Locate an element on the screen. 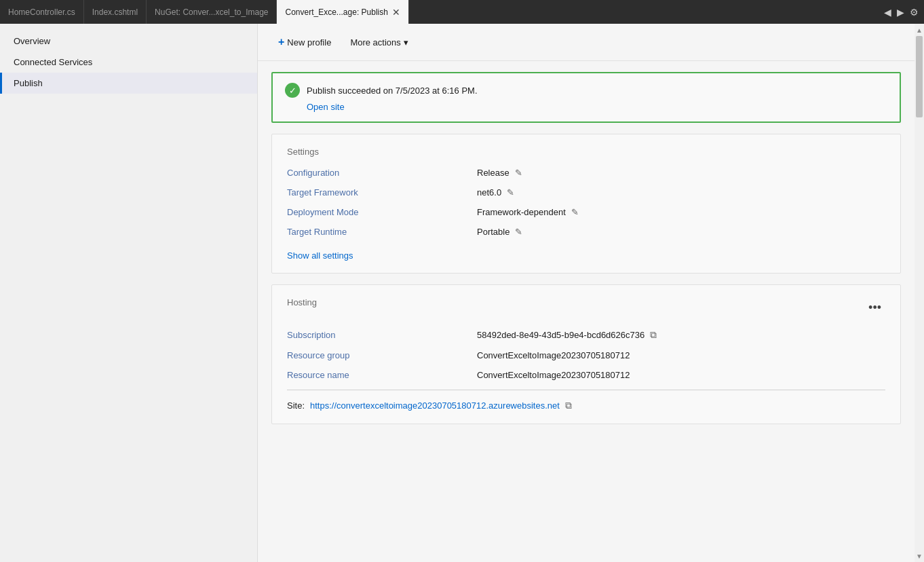 The height and width of the screenshot is (562, 924). tab-label: NuGet: Conver...xcel_to_Image is located at coordinates (212, 12).